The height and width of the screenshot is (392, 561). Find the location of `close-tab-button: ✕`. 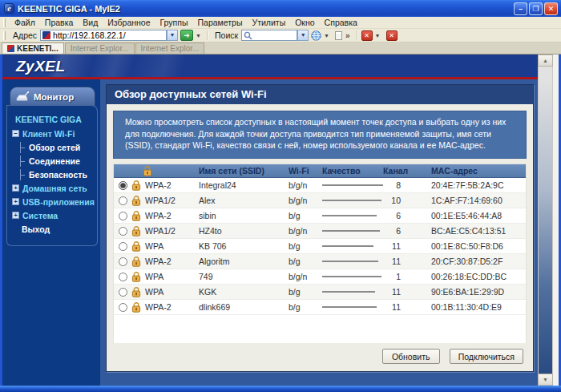

close-tab-button: ✕ is located at coordinates (392, 35).